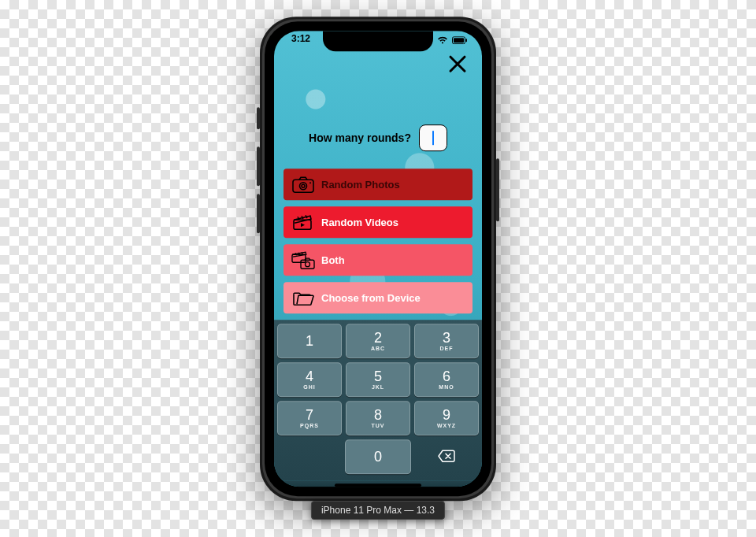  Describe the element at coordinates (460, 40) in the screenshot. I see `battery-icon` at that location.